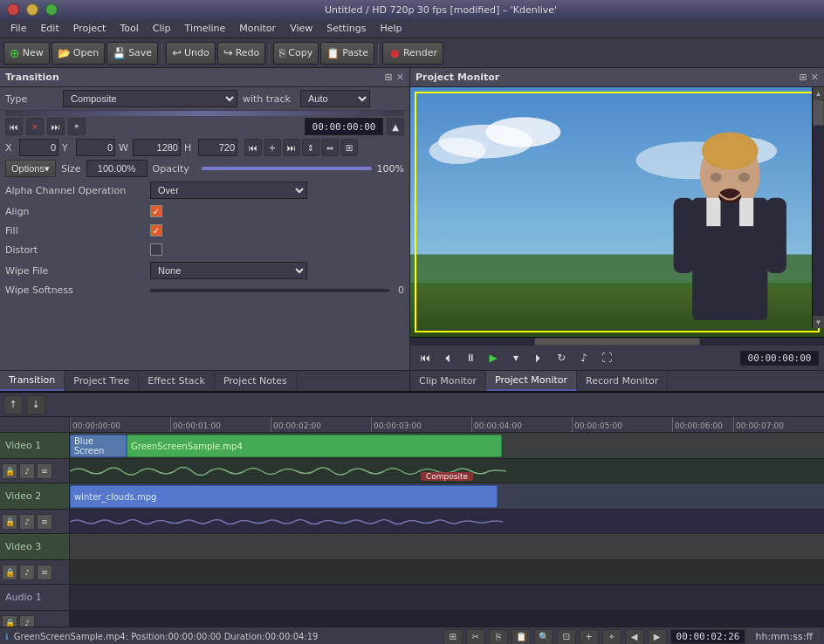 The height and width of the screenshot is (644, 824). I want to click on anim-stop-button: ✕, so click(35, 127).